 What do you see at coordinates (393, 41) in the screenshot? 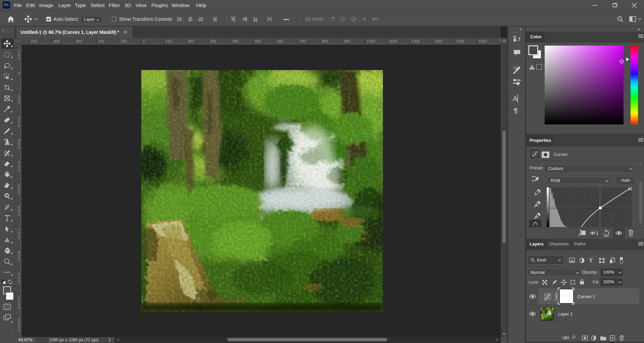
I see `svg-text: 1100` at bounding box center [393, 41].